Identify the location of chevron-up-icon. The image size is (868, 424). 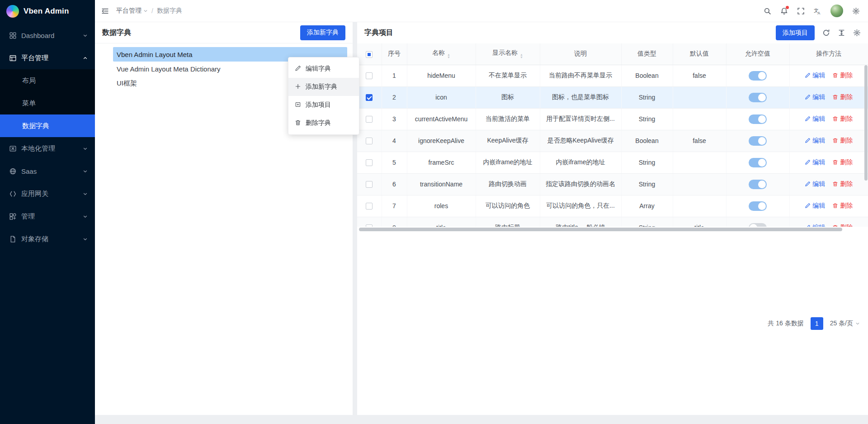
(85, 58).